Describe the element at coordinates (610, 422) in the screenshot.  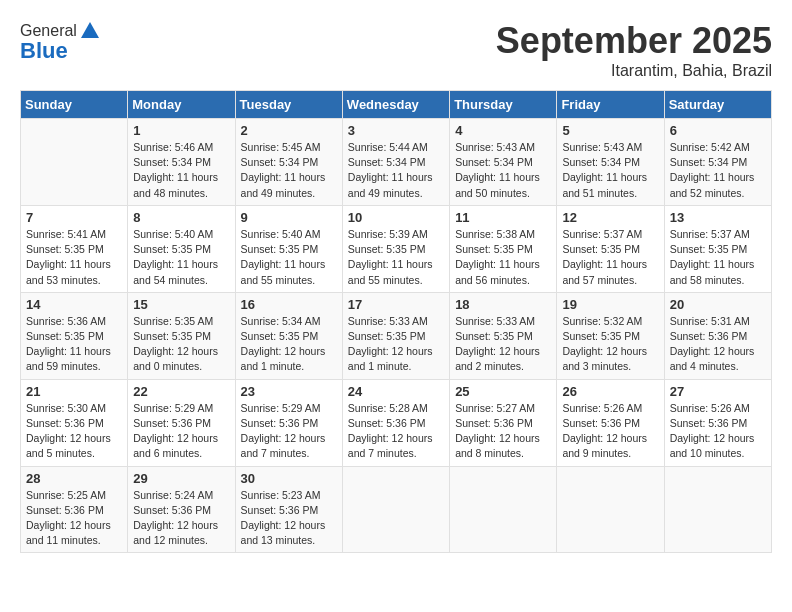
I see `calendar-cell: 26Sunrise: 5:26 AM Sunset: 5:36 PM Dayli…` at that location.